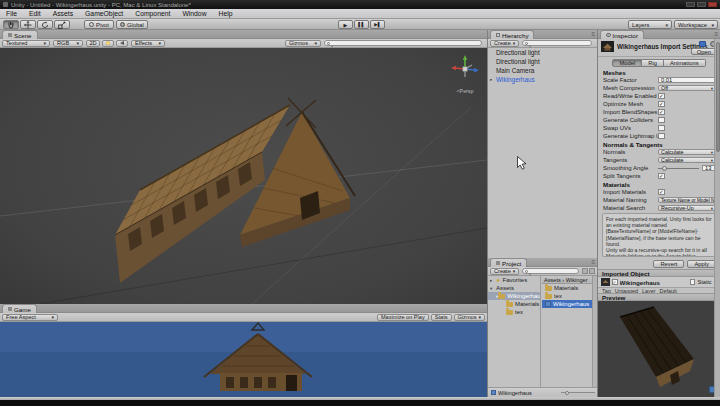  Describe the element at coordinates (108, 44) in the screenshot. I see `scene-lighting-button` at that location.